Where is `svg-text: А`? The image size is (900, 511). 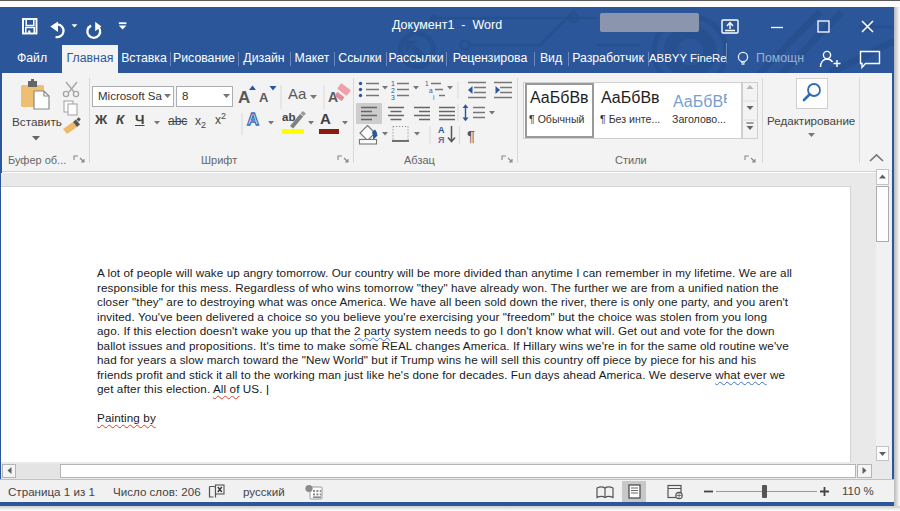 svg-text: А is located at coordinates (442, 130).